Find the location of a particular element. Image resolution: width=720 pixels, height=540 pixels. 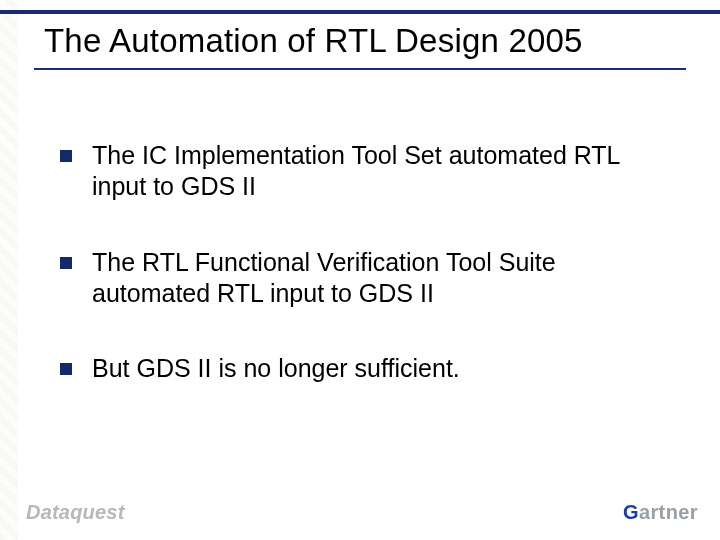

gartner-logo: Gartner is located at coordinates (660, 512).